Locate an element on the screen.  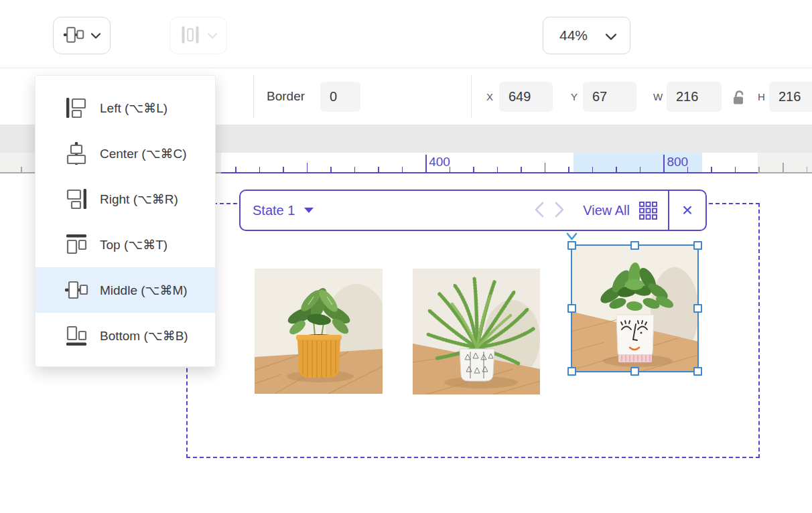
next-state-button is located at coordinates (560, 210).